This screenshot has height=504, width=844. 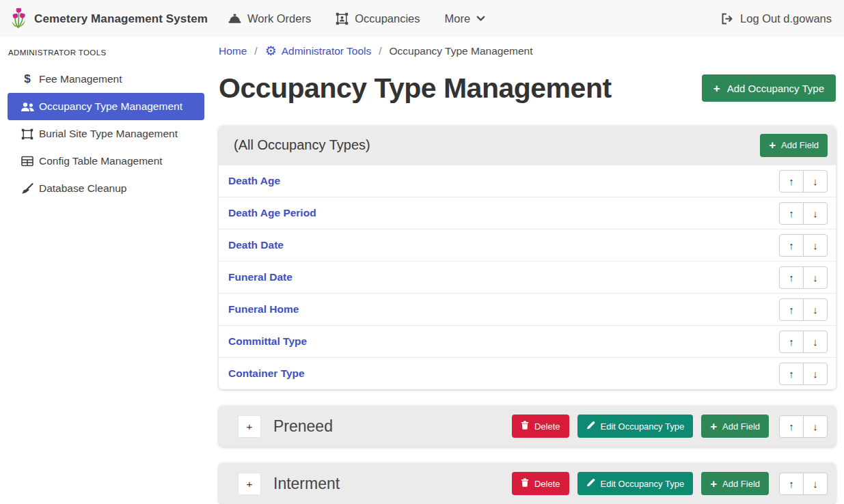 I want to click on brand-group: Cemetery Management System, so click(x=109, y=19).